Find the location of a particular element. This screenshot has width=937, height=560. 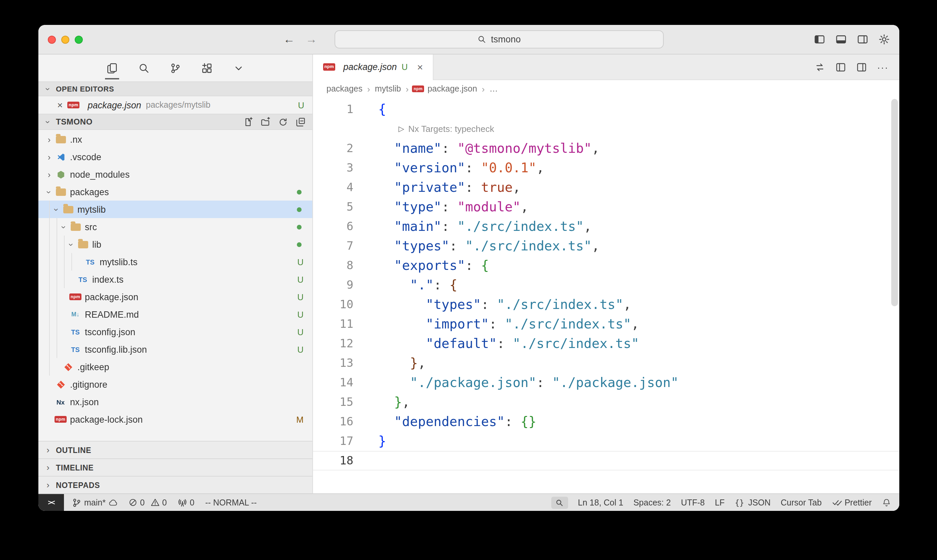

toggle-panel-icon is located at coordinates (841, 39).